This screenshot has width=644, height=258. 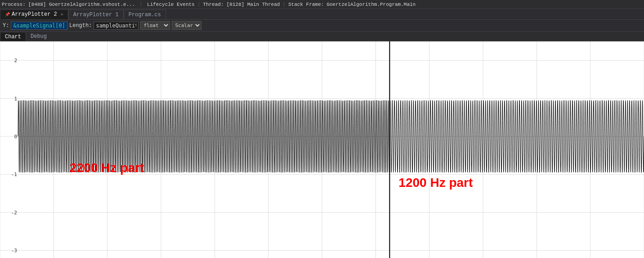 I want to click on svg-text: -3, so click(x=14, y=250).